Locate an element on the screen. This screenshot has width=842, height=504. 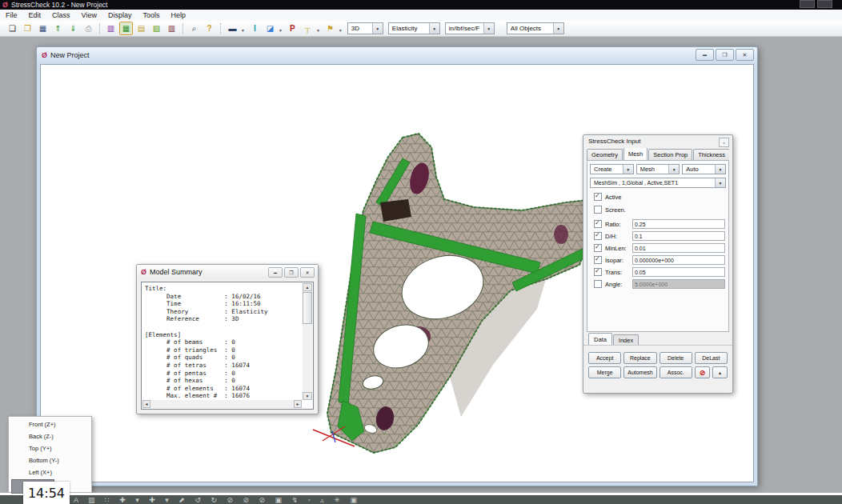
stresscheck-input-panel: StressCheck Input Geometry Mesh Section … is located at coordinates (658, 264).